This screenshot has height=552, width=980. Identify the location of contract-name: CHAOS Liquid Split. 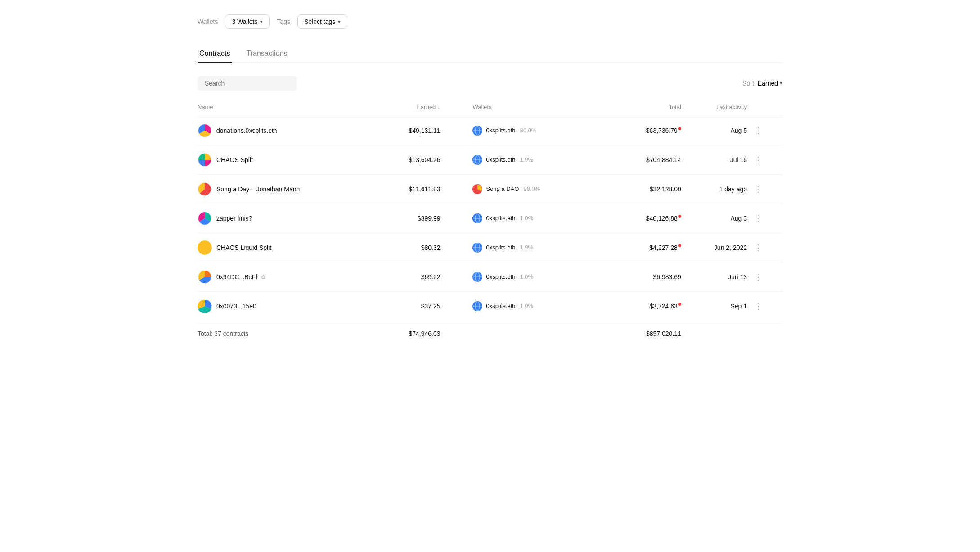
(244, 248).